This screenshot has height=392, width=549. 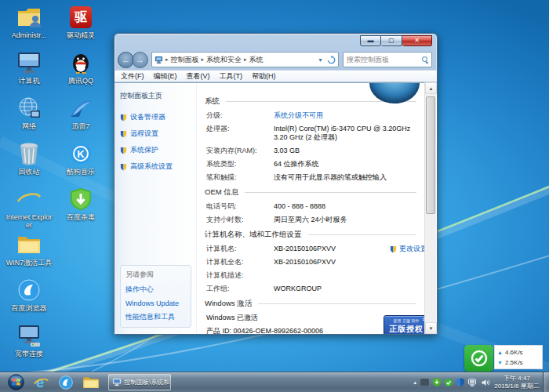 What do you see at coordinates (431, 328) in the screenshot?
I see `scroll-down-arrow: ▼` at bounding box center [431, 328].